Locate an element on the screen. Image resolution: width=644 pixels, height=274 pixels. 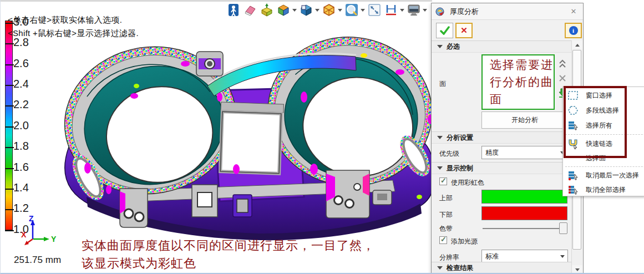
fit-window-icon is located at coordinates (374, 10).